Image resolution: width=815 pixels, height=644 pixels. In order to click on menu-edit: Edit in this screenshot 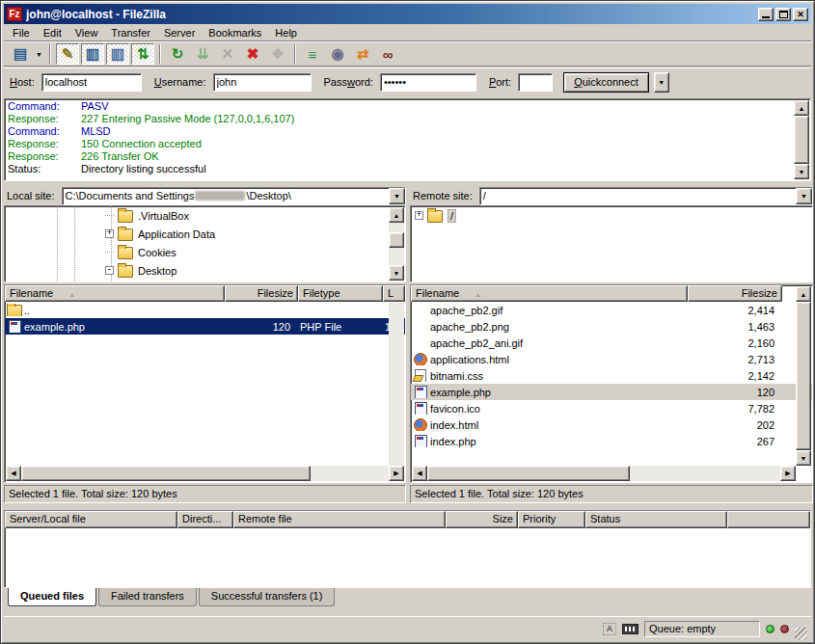, I will do `click(52, 33)`.